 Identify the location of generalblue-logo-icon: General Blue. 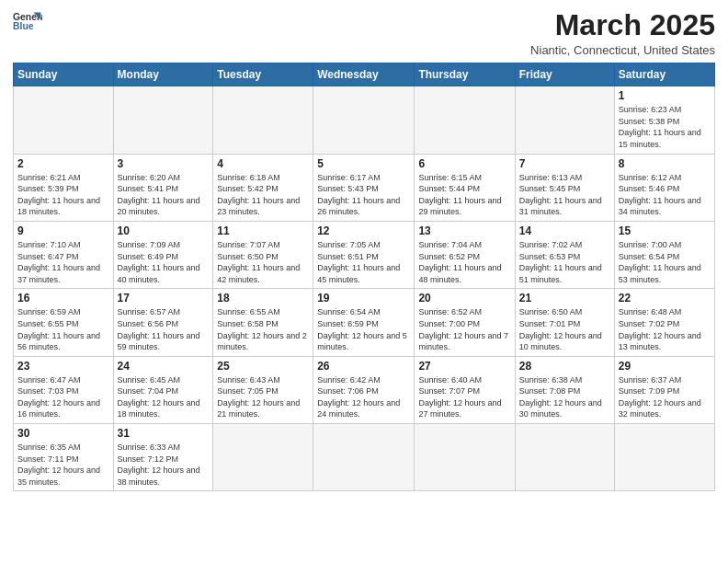
(28, 22).